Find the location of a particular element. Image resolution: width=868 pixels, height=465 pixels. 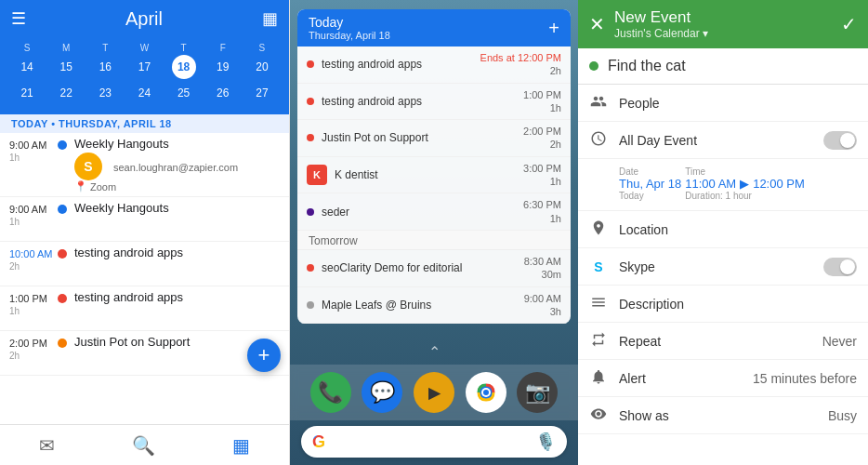

cal-day-21: 21 is located at coordinates (27, 93).